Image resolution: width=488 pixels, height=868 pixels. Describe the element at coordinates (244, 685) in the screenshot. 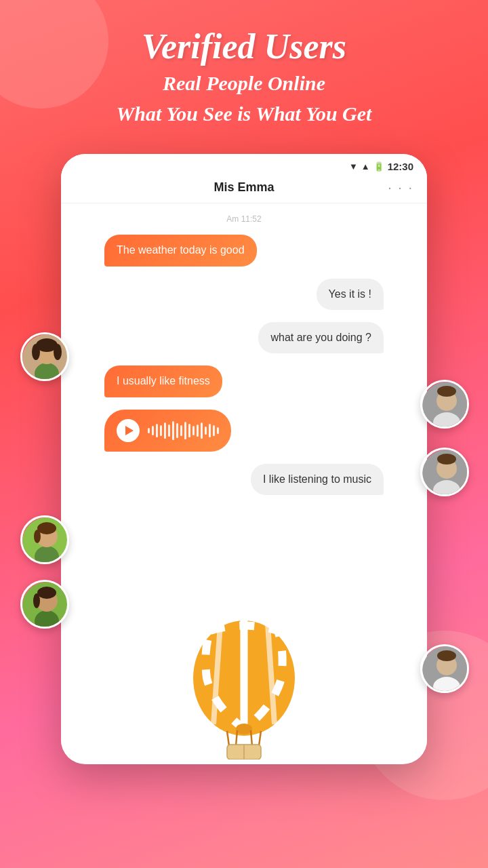

I see `balloon-svg` at that location.